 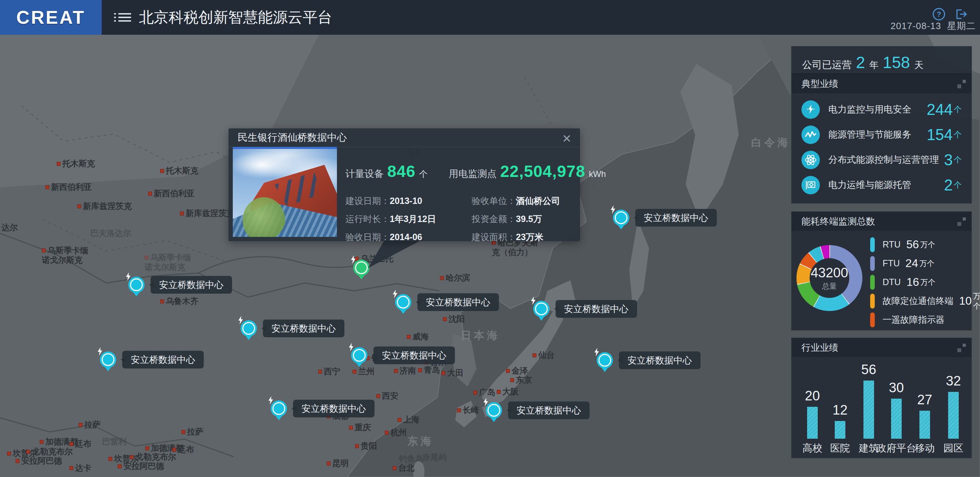 What do you see at coordinates (924, 400) in the screenshot?
I see `bar-value-label: 27` at bounding box center [924, 400].